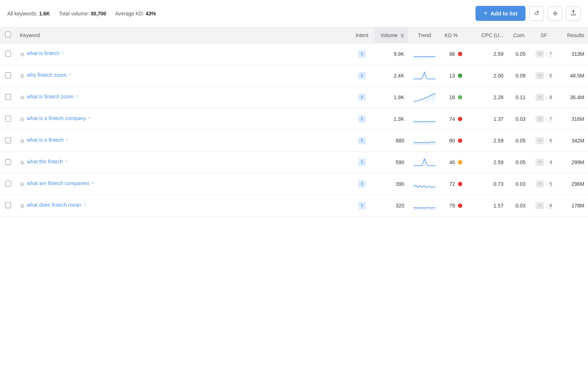  What do you see at coordinates (183, 119) in the screenshot?
I see `keyword-link: ⊕ what is a fintech company »` at bounding box center [183, 119].